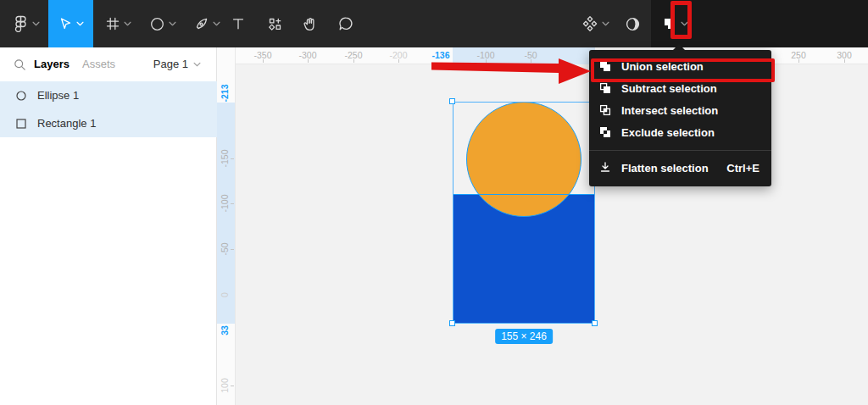 This screenshot has width=868, height=405. What do you see at coordinates (590, 24) in the screenshot?
I see `component-diamonds-icon` at bounding box center [590, 24].